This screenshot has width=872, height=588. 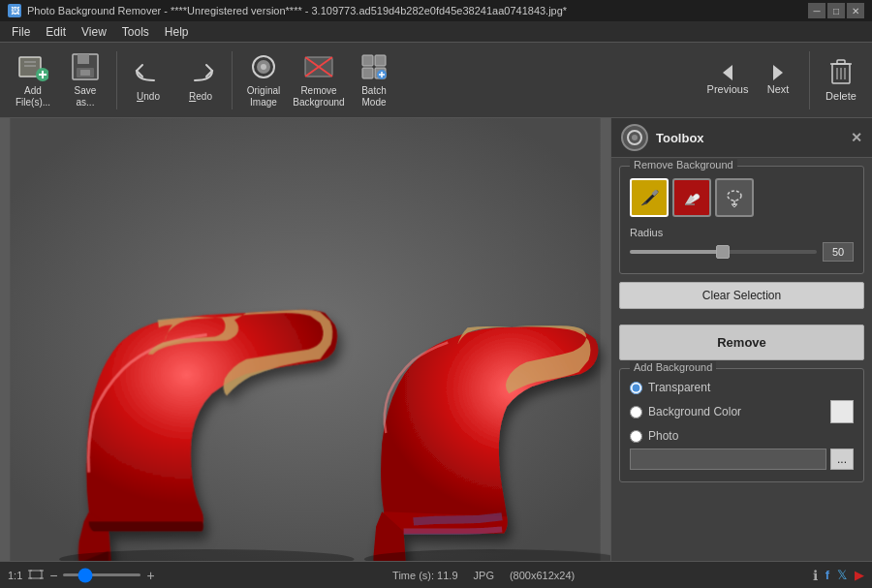 I want to click on undo-icon, so click(x=148, y=73).